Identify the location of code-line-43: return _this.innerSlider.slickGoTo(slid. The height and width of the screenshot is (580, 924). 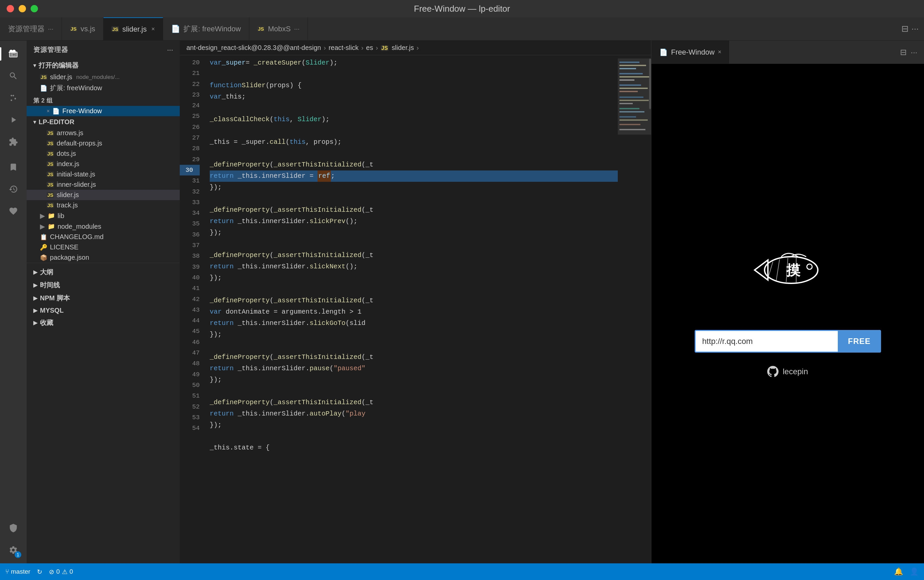
(414, 323).